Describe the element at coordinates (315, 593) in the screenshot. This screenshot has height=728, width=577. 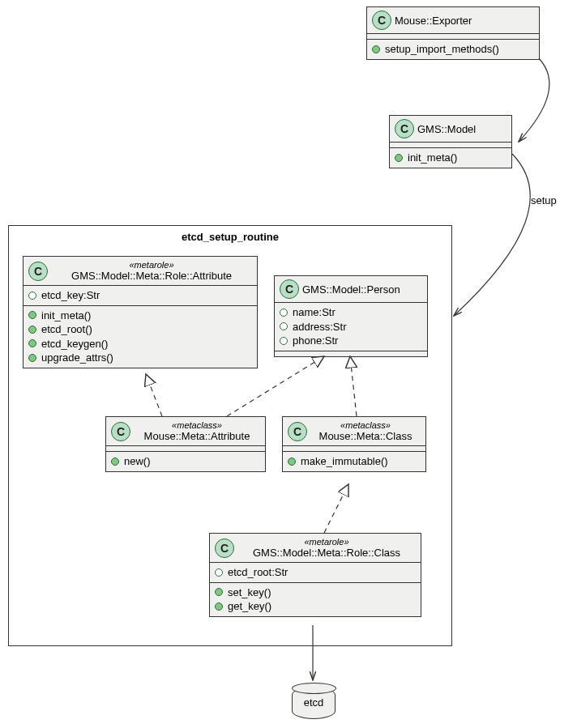
I see `method: set_key()` at that location.